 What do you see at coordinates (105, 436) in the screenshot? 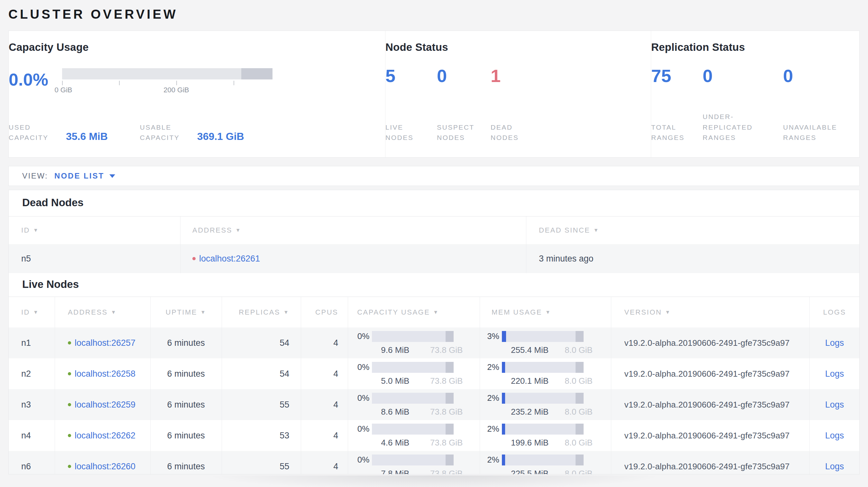
I see `node-address-link: localhost:26262` at bounding box center [105, 436].